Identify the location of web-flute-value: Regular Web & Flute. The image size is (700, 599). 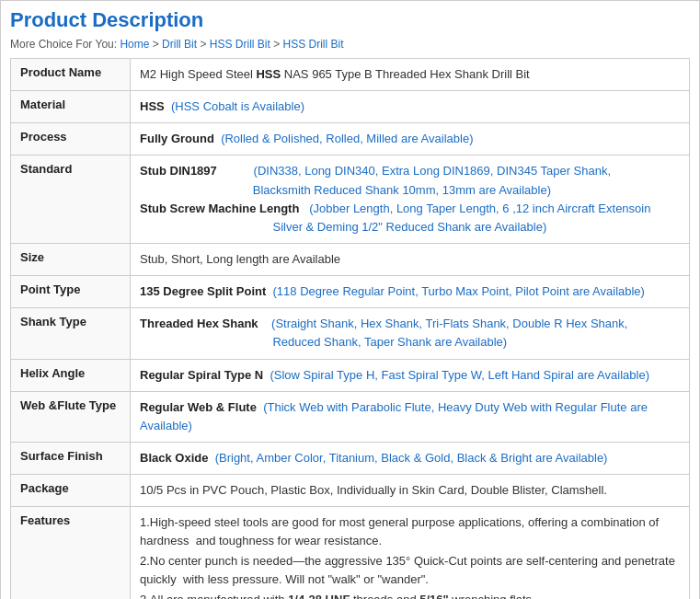
(199, 407).